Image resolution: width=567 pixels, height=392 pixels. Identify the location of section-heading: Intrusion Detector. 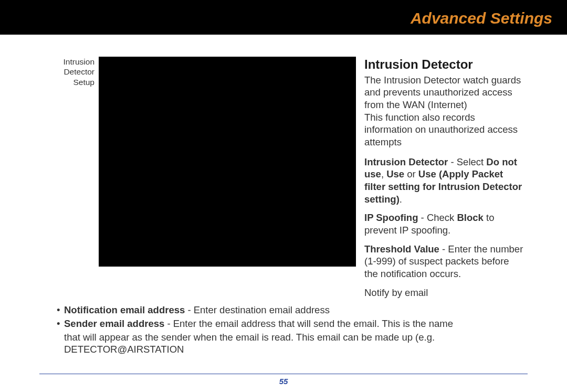
(445, 65).